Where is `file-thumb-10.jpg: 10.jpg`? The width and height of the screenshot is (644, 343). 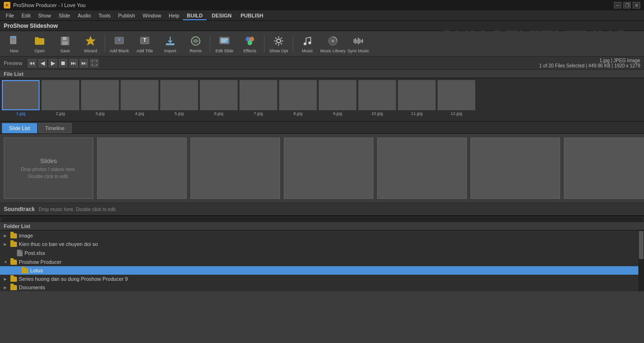 file-thumb-10.jpg: 10.jpg is located at coordinates (377, 98).